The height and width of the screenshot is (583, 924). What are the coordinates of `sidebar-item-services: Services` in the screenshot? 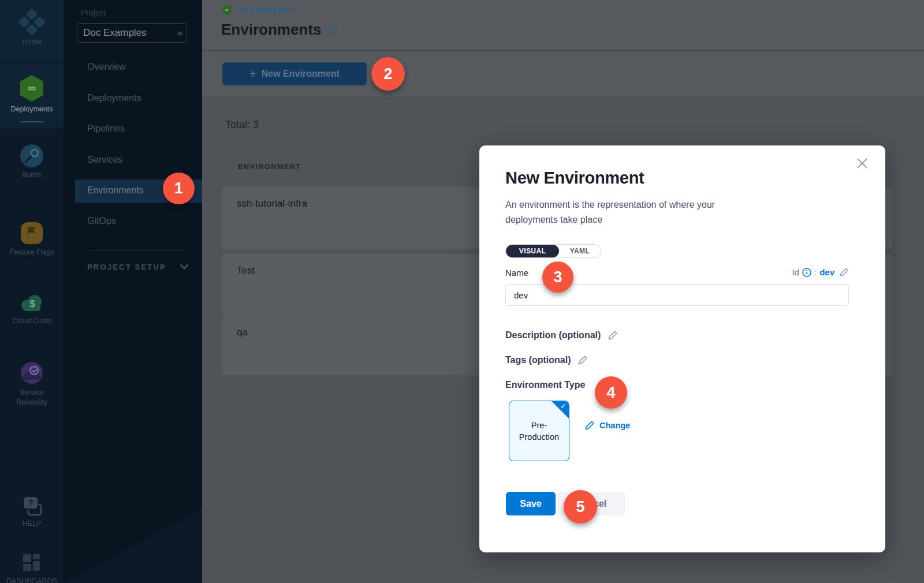 It's located at (105, 160).